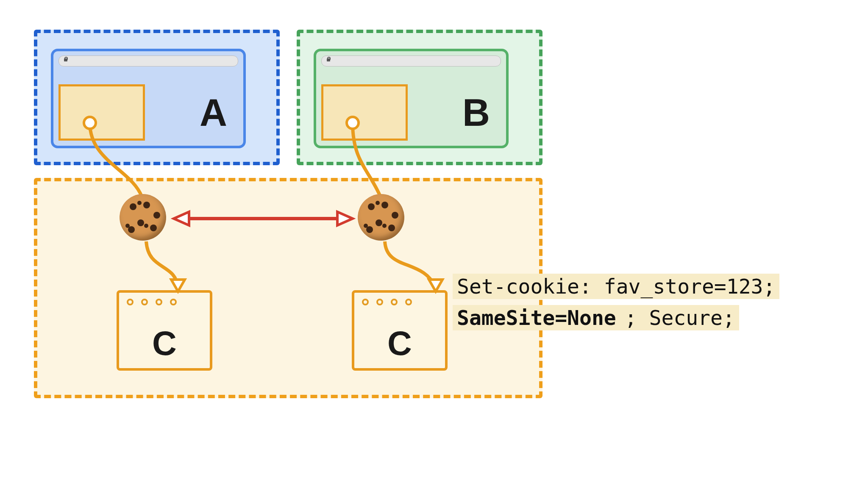 Image resolution: width=868 pixels, height=488 pixels. I want to click on set-cookie-header-callout: Set-cookie: fav_store=123; SameSite=None…, so click(616, 302).